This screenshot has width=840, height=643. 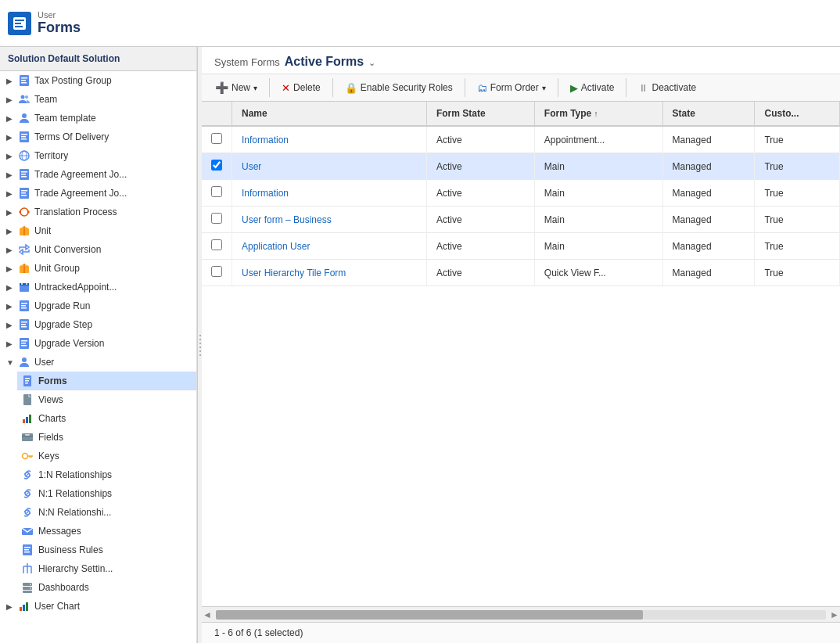 I want to click on sidebar-item-upgrade-version: ▶ Upgrade Version, so click(x=99, y=343).